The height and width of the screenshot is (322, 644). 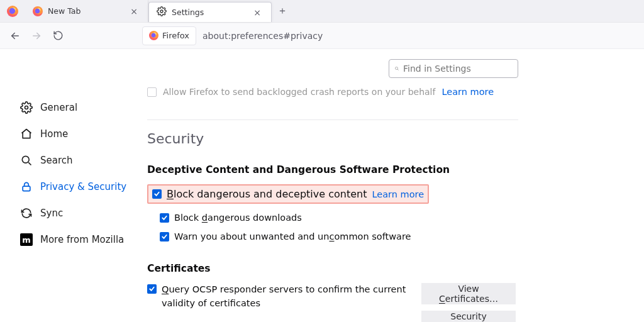 I want to click on ocsp-label: Query OCSP responder servers to confirm …, so click(x=286, y=297).